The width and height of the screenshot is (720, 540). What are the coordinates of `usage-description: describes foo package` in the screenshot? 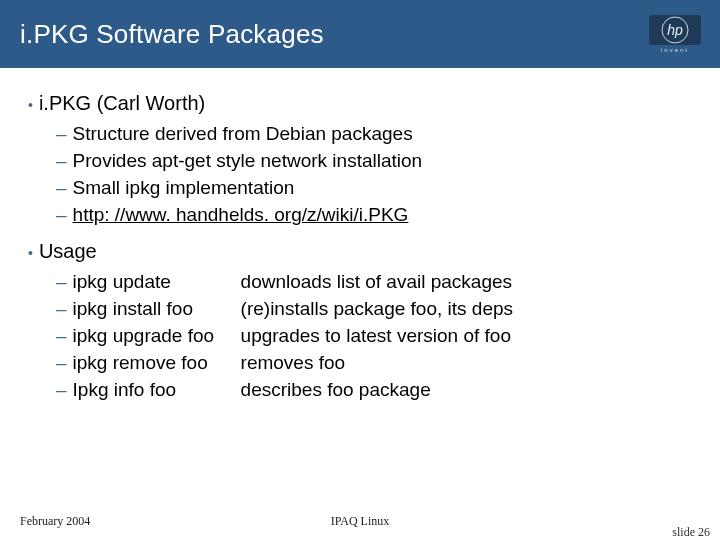 It's located at (466, 390).